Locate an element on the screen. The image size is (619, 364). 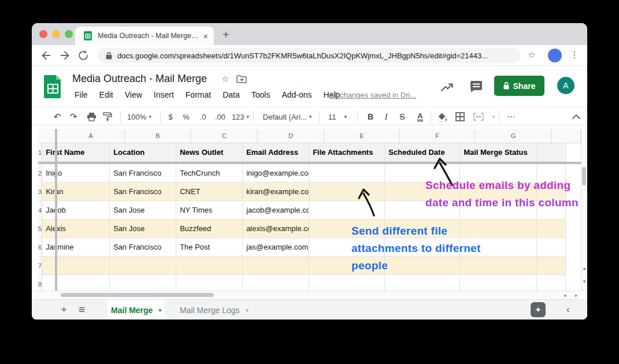
row-number: 4 is located at coordinates (40, 210).